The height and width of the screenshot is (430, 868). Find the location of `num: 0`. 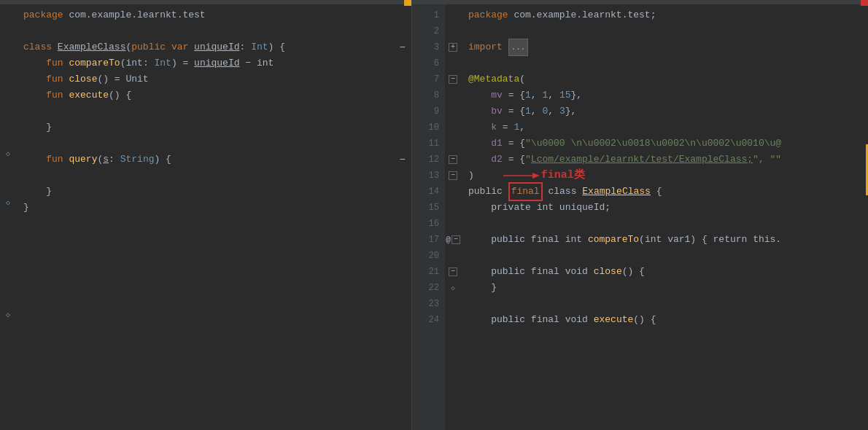

num: 0 is located at coordinates (545, 112).